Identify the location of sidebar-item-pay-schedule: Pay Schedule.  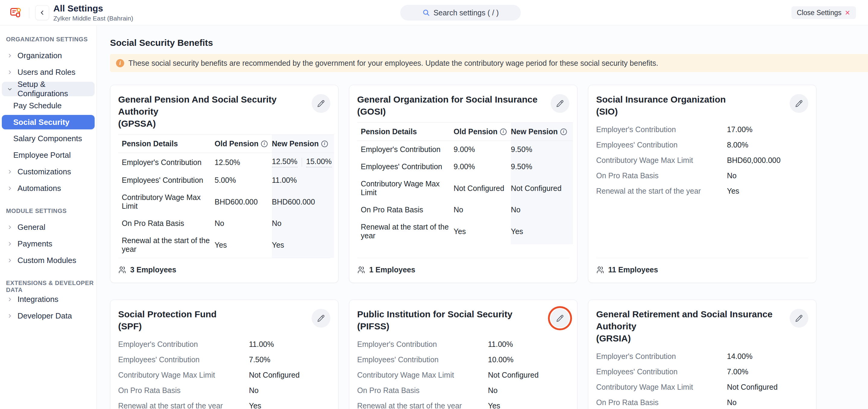
(48, 106).